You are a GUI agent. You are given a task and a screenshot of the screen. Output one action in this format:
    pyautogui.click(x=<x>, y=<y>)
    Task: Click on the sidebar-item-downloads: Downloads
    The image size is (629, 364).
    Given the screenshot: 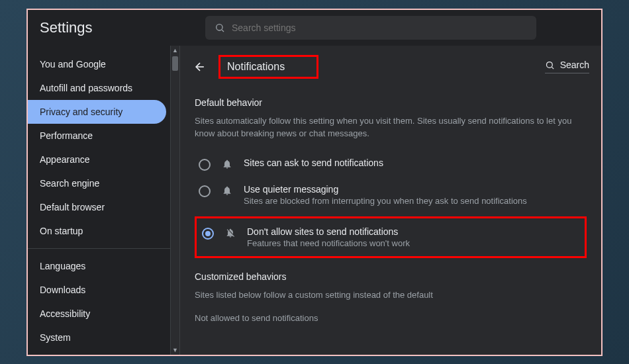 What is the action you would take?
    pyautogui.click(x=97, y=290)
    